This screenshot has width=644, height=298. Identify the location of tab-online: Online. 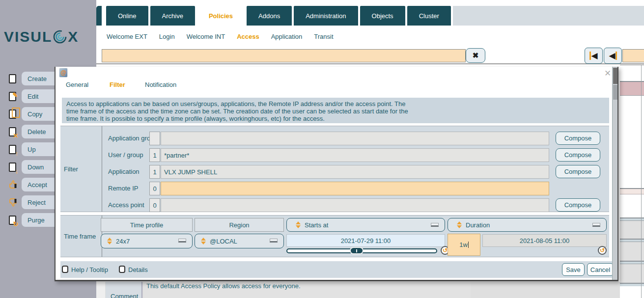
(127, 16).